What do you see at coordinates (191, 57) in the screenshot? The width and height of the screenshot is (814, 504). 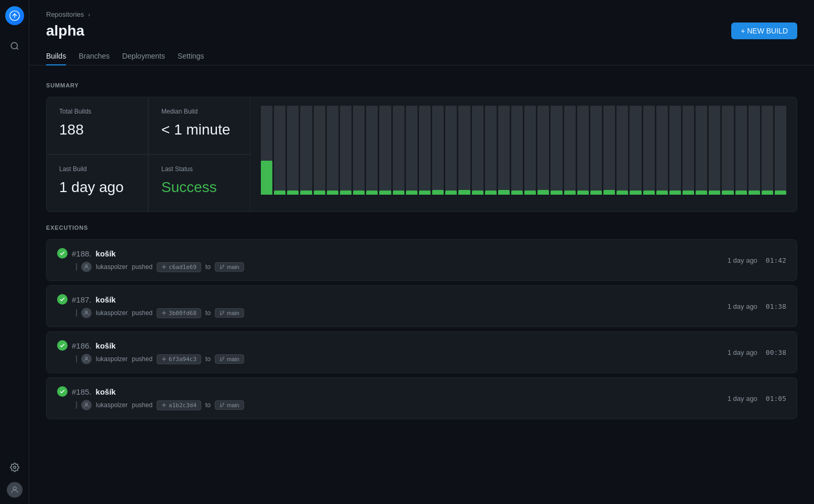 I see `tab-settings: Settings` at bounding box center [191, 57].